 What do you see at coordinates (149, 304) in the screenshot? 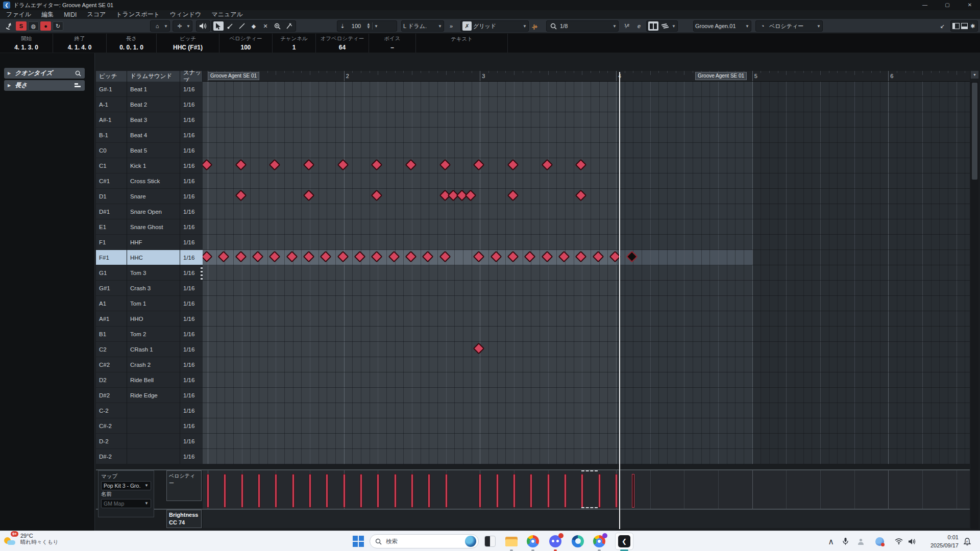
I see `drum-row-A1: A1Tom 11/16` at bounding box center [149, 304].